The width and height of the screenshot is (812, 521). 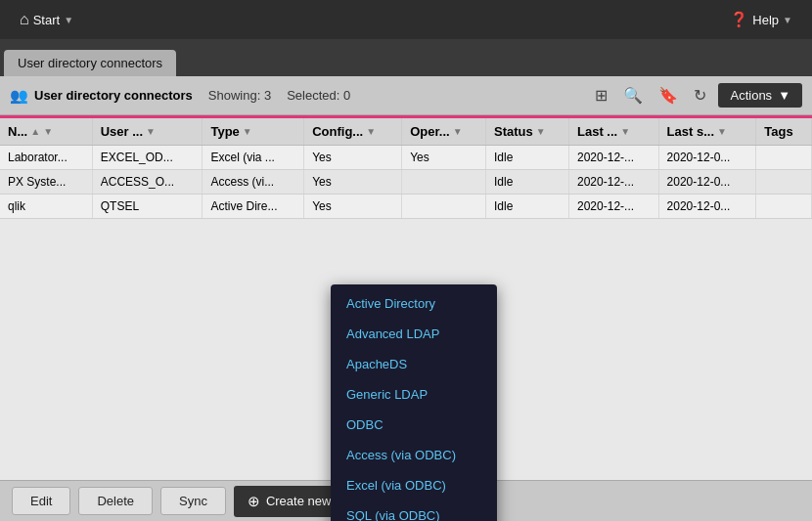 I want to click on toolbar-right: ⊞ 🔍 🔖 ↻ Actions ▼, so click(x=697, y=96).